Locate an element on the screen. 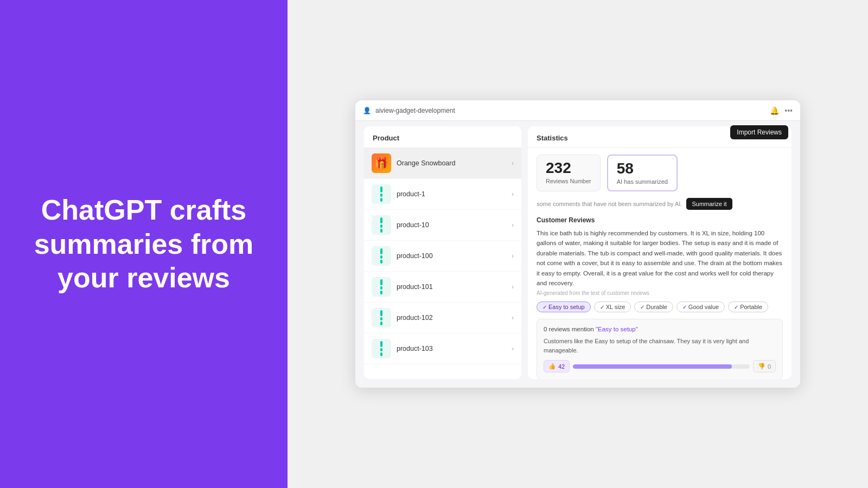  review-body-text: This ice bath tub is highly recommended … is located at coordinates (660, 258).